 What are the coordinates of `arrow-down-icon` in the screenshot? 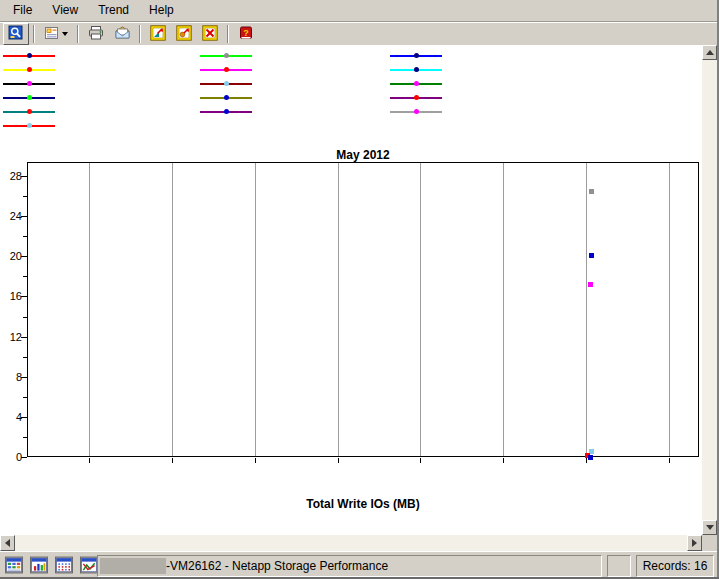 It's located at (710, 528).